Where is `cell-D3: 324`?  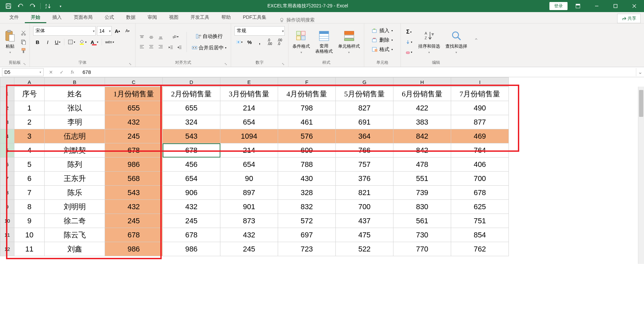
cell-D3: 324 is located at coordinates (192, 122).